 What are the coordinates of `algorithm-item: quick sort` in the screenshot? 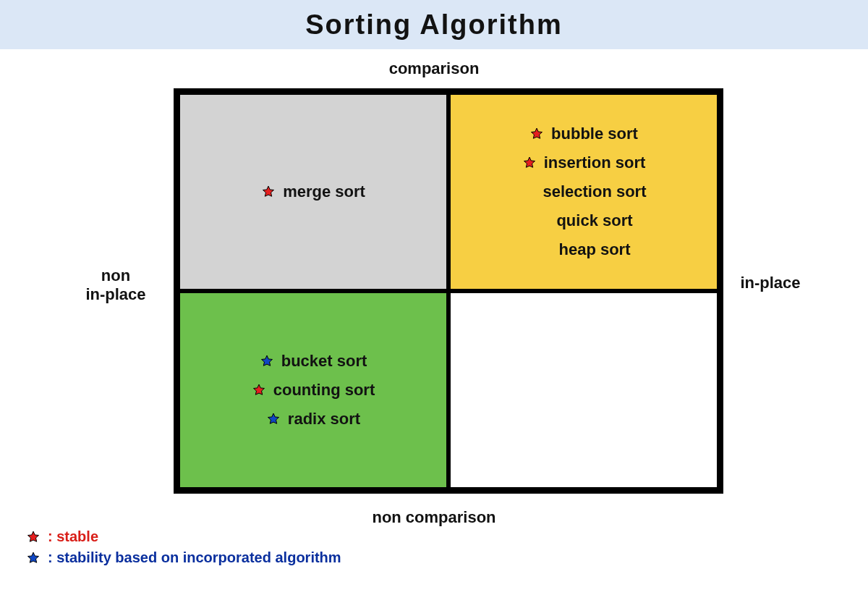 It's located at (583, 221).